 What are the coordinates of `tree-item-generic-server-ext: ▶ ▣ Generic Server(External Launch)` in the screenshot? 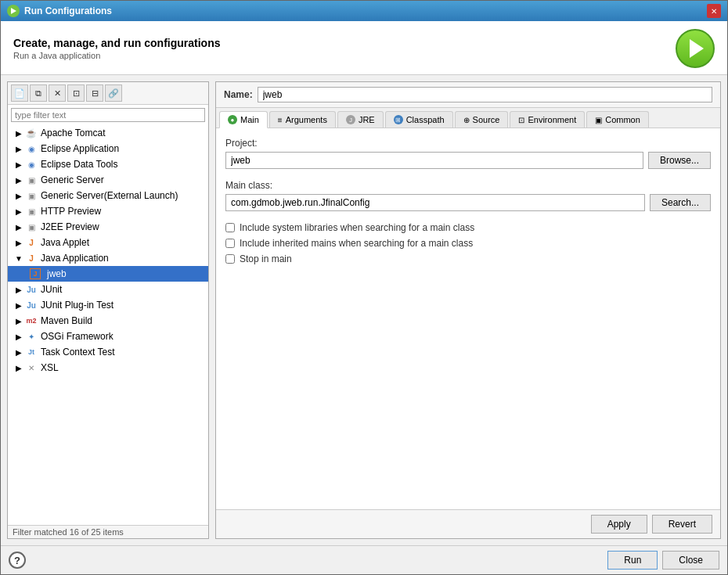 It's located at (108, 196).